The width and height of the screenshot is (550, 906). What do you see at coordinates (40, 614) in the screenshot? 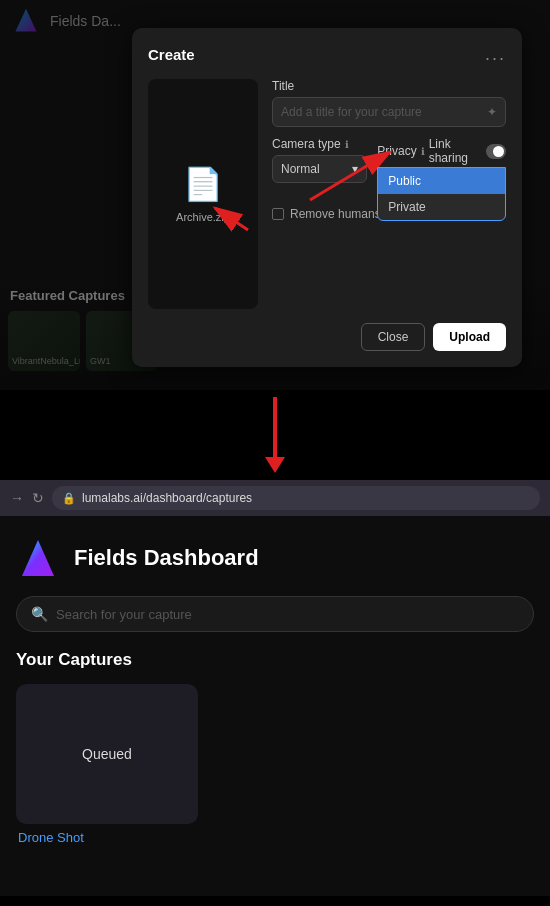
I see `search-icon: 🔍` at bounding box center [40, 614].